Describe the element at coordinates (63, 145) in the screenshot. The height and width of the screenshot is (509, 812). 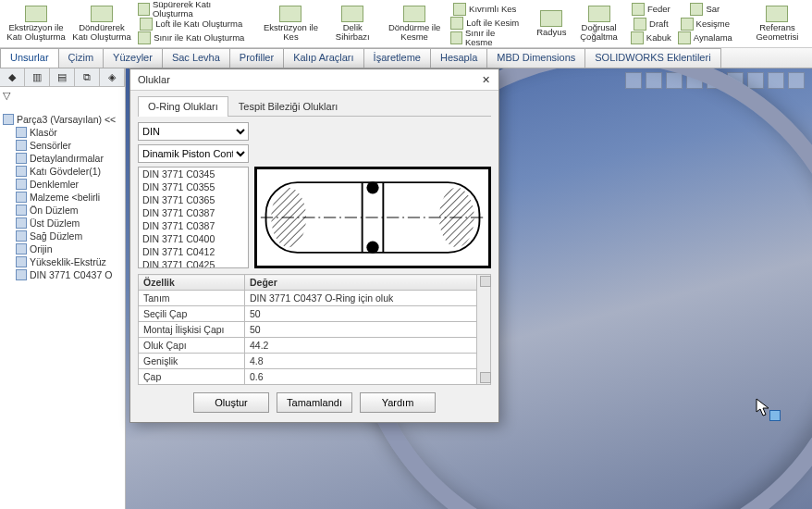
I see `tree-item: Sensörler` at that location.